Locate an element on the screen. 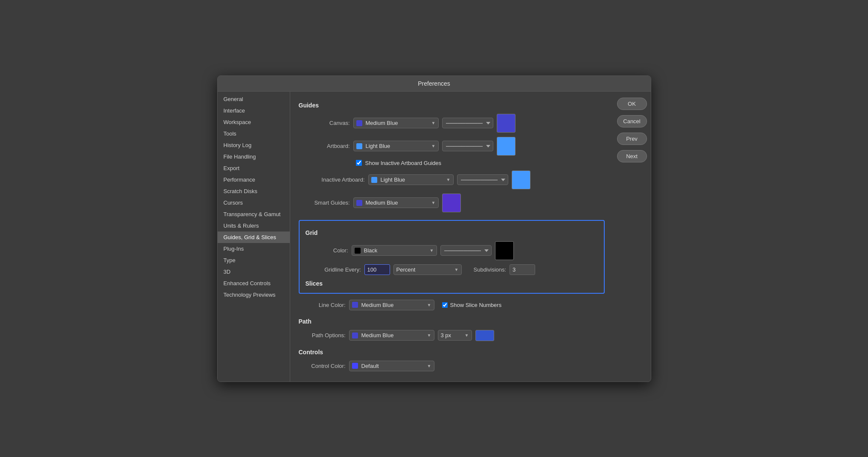 The height and width of the screenshot is (457, 868). artboard-swatch-button is located at coordinates (506, 146).